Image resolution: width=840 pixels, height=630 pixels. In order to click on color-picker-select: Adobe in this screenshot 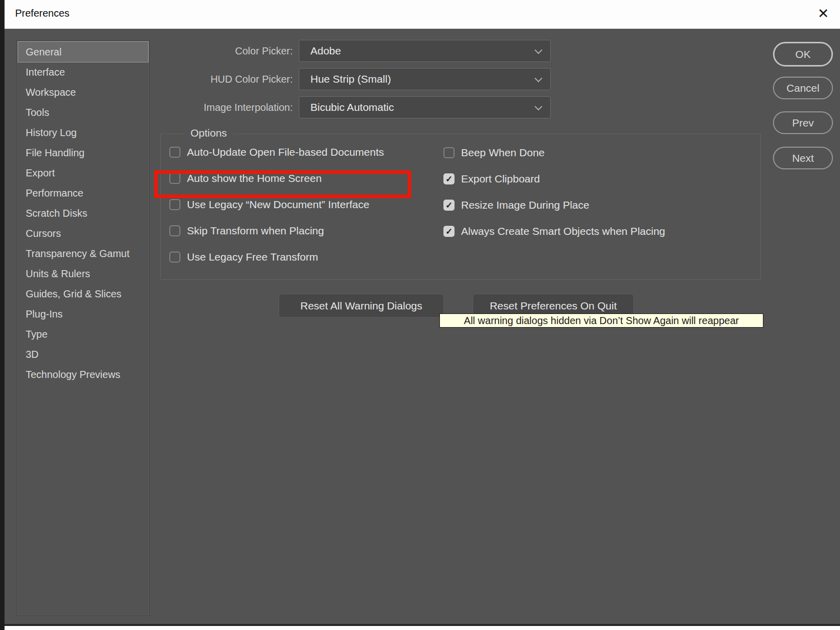, I will do `click(425, 51)`.